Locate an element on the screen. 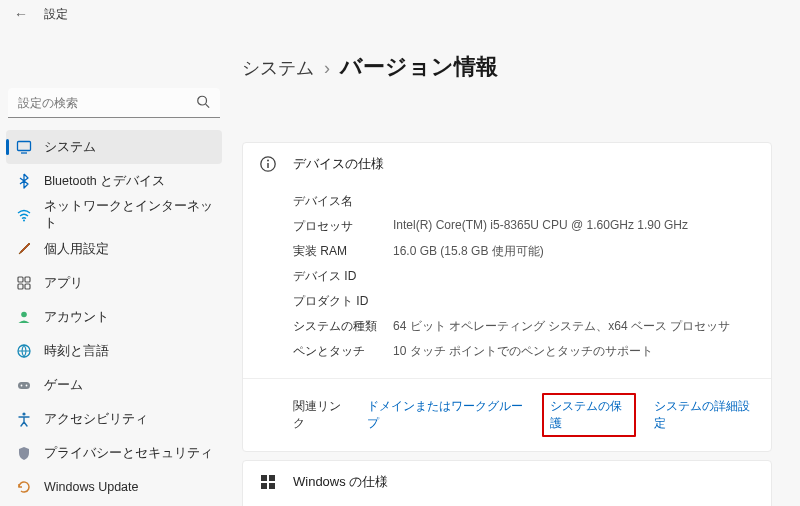  windows-specs-header: Windows の仕様 is located at coordinates (507, 482).